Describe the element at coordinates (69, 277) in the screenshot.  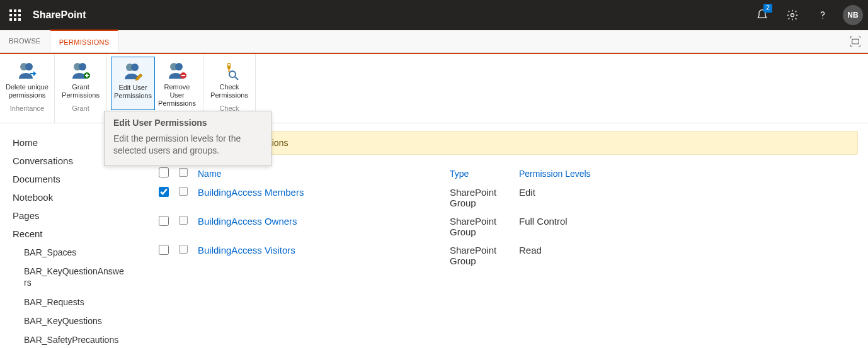
I see `nav-recent-item: BAR_KeyQuestionAnswers` at that location.